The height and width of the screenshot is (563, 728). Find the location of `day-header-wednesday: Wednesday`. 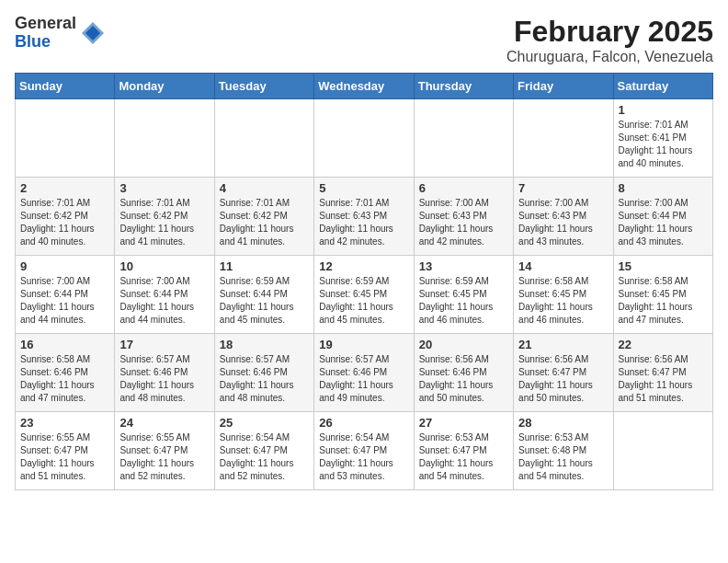

day-header-wednesday: Wednesday is located at coordinates (364, 86).